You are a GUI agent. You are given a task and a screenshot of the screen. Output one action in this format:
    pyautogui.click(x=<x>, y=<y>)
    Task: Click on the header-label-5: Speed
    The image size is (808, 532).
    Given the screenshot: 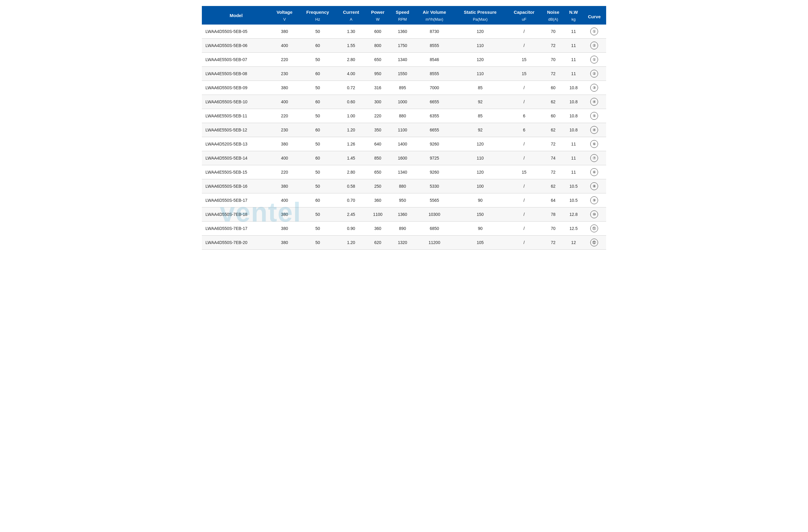 What is the action you would take?
    pyautogui.click(x=403, y=11)
    